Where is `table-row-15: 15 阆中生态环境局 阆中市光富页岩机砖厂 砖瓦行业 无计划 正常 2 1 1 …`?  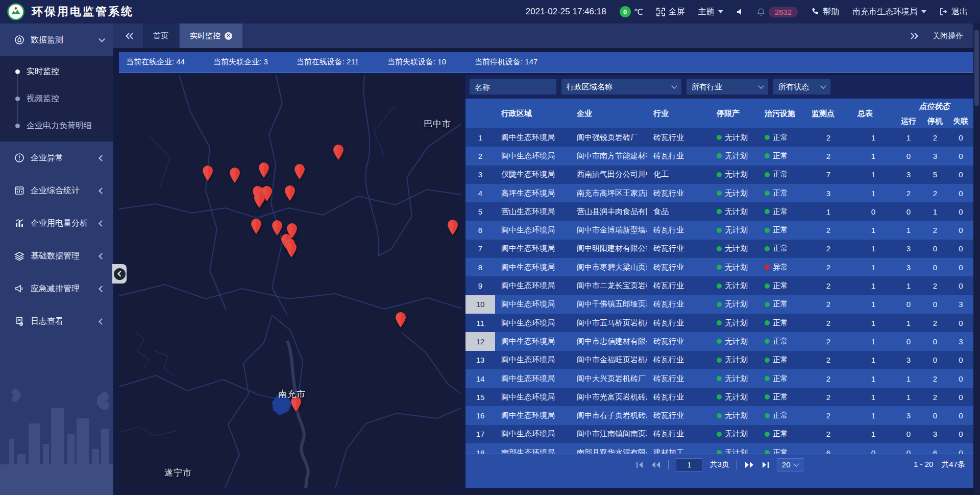 table-row-15: 15 阆中生态环境局 阆中市光富页岩机砖厂 砖瓦行业 无计划 正常 2 1 1 … is located at coordinates (720, 397).